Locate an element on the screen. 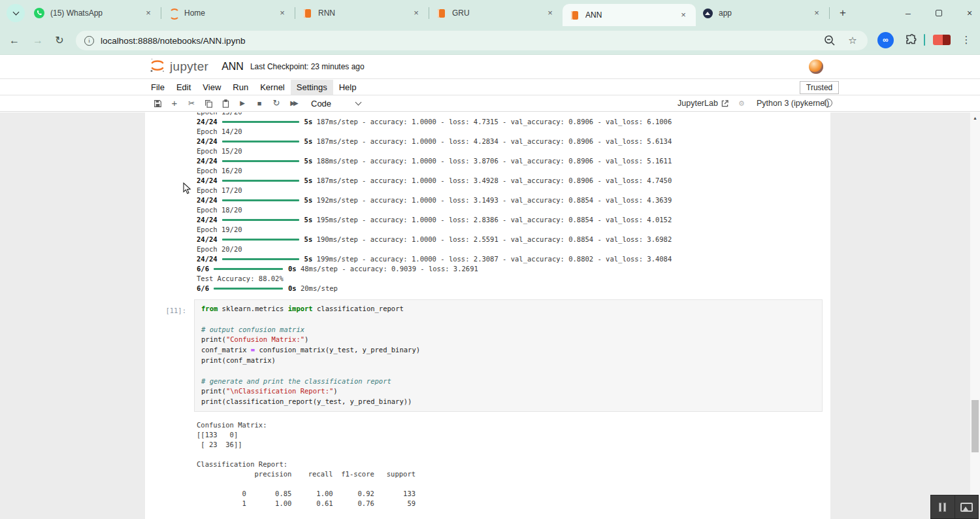  vertical-scrollbar: ▲ is located at coordinates (975, 316).